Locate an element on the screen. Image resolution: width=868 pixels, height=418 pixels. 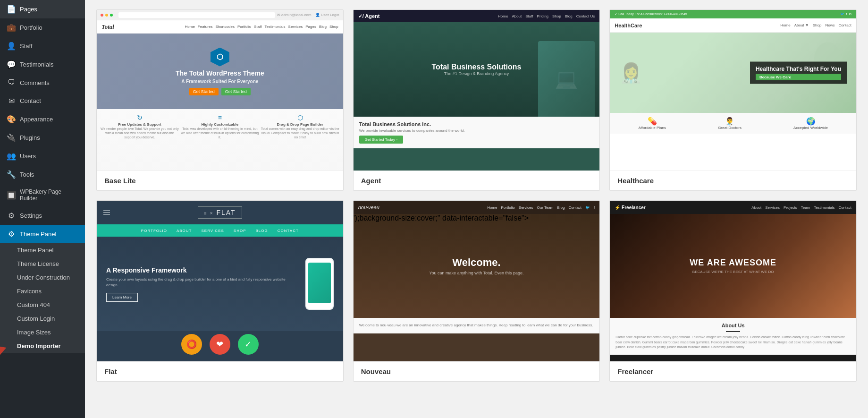
hc-nav: HealthCare HomeAbout ▼ShopNewsContact is located at coordinates (733, 26).